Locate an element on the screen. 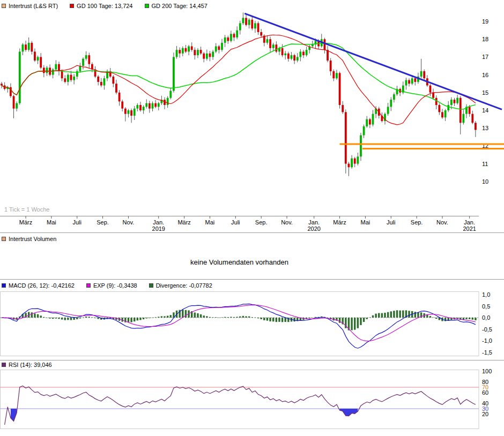 This screenshot has height=436, width=504. macd-label: MACD (14, 6): -0,42162 is located at coordinates (42, 285).